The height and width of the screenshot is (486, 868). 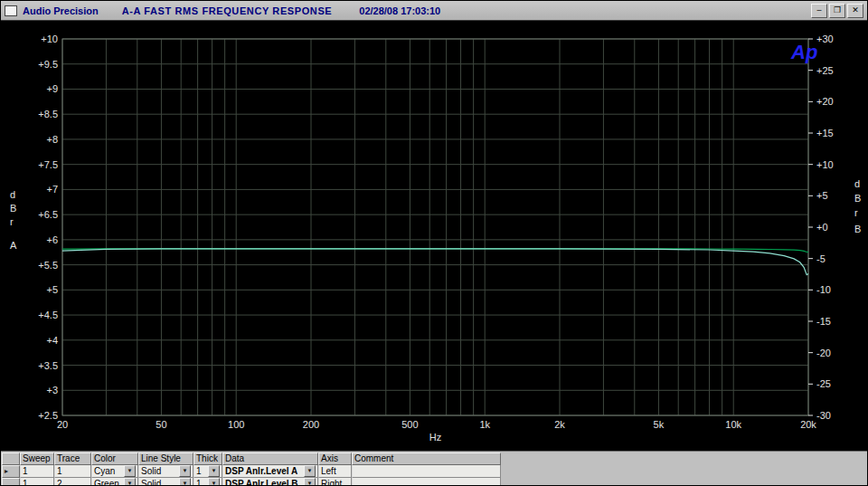 What do you see at coordinates (61, 11) in the screenshot?
I see `app-title: Audio Precision` at bounding box center [61, 11].